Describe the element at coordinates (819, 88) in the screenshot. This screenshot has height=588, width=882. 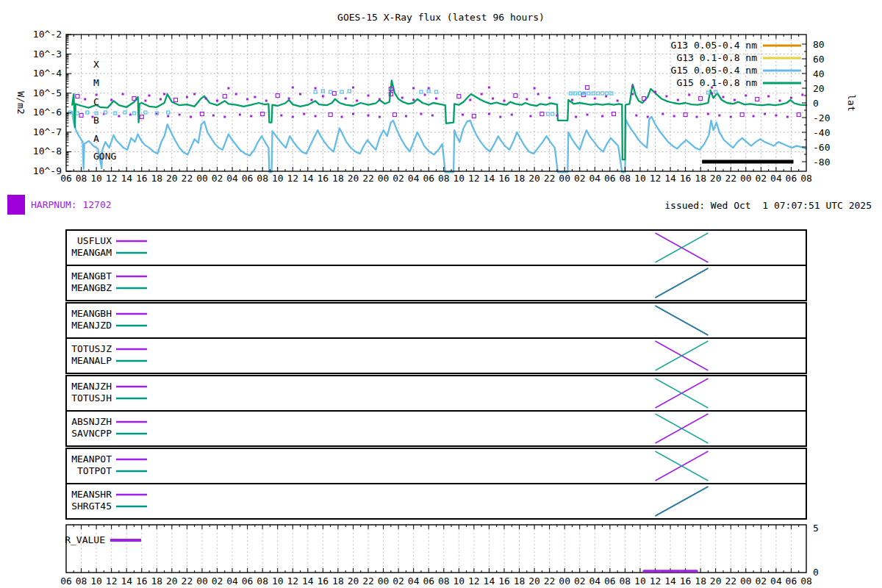
I see `y2-tick-label: 20` at that location.